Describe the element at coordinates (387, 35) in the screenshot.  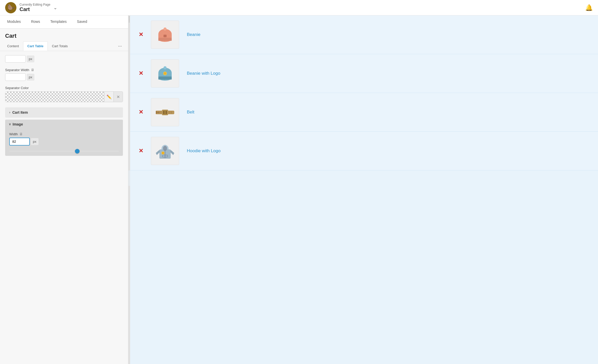
I see `beanie-product-name: Beanie` at that location.